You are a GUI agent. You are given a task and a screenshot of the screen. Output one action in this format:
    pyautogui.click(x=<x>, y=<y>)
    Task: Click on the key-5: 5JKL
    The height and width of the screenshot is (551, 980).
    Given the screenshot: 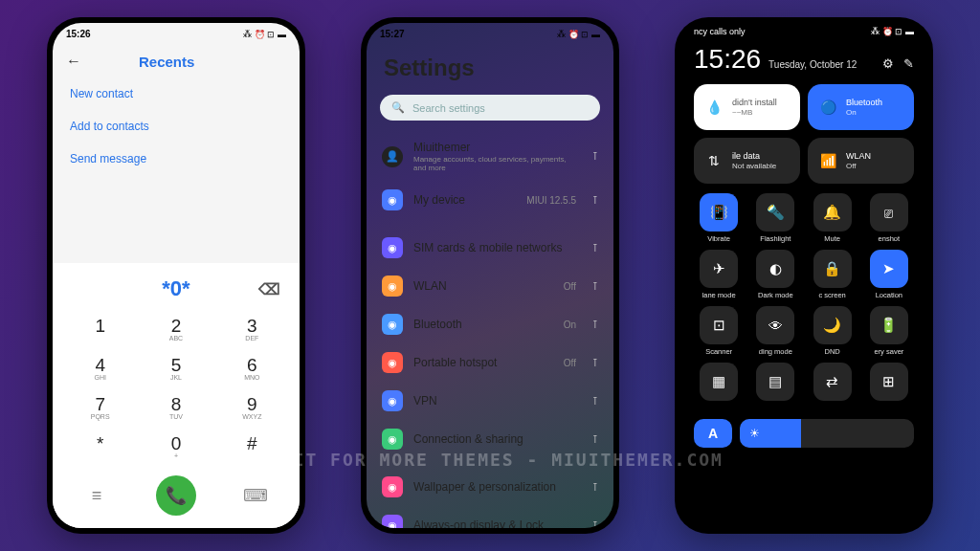 What is the action you would take?
    pyautogui.click(x=176, y=367)
    